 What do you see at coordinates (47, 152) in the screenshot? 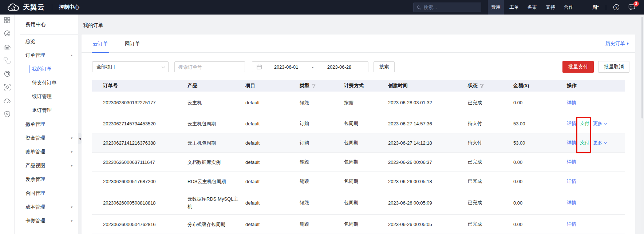
I see `sidebar-item-bills: 账单管理▼` at bounding box center [47, 152].